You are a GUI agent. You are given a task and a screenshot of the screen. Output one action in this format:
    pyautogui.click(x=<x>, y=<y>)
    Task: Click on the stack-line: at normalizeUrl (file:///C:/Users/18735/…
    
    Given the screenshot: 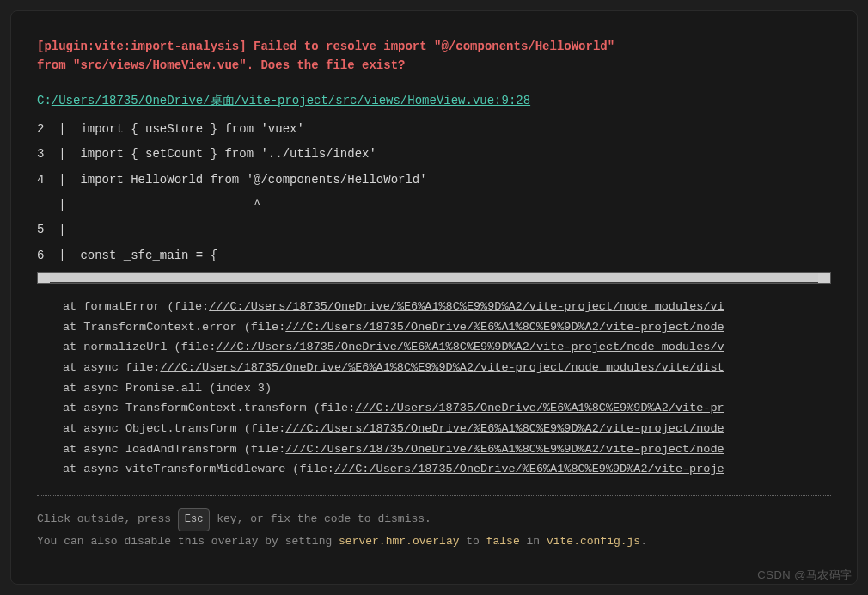 What is the action you would take?
    pyautogui.click(x=447, y=347)
    